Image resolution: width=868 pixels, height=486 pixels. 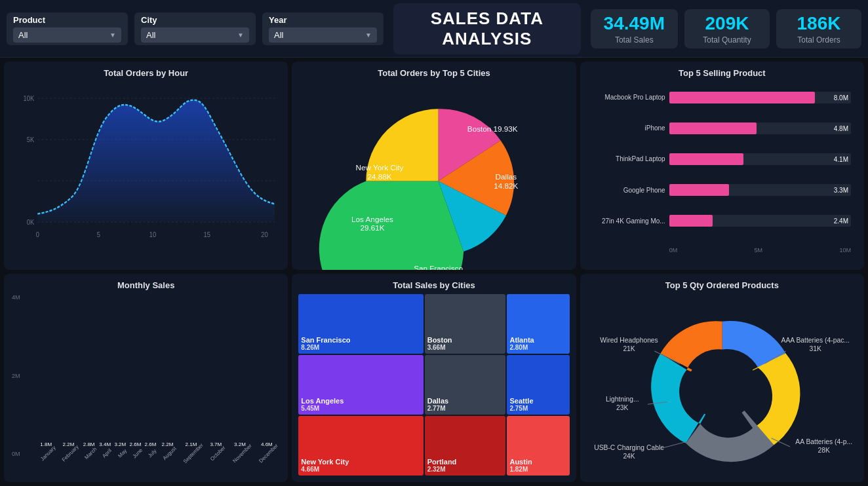 What do you see at coordinates (191, 449) in the screenshot?
I see `month-col-8: 2.1MSeptember` at bounding box center [191, 449].